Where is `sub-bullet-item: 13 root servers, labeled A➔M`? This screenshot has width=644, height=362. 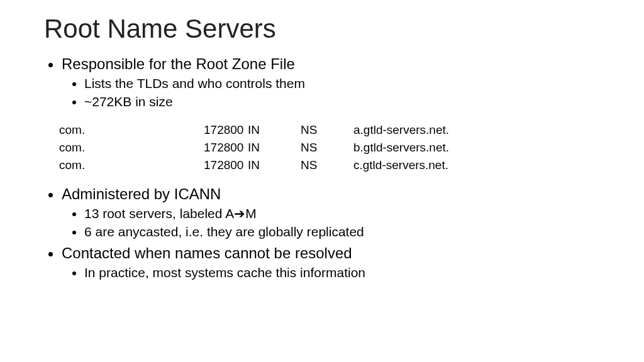
sub-bullet-item: 13 root servers, labeled A➔M is located at coordinates (342, 214).